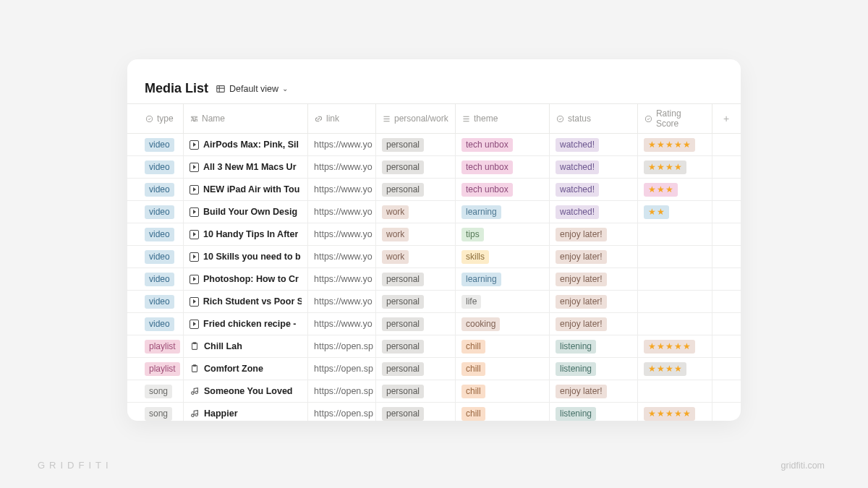 This screenshot has width=868, height=488. What do you see at coordinates (252, 89) in the screenshot?
I see `view-selector: Default view ⌄` at bounding box center [252, 89].